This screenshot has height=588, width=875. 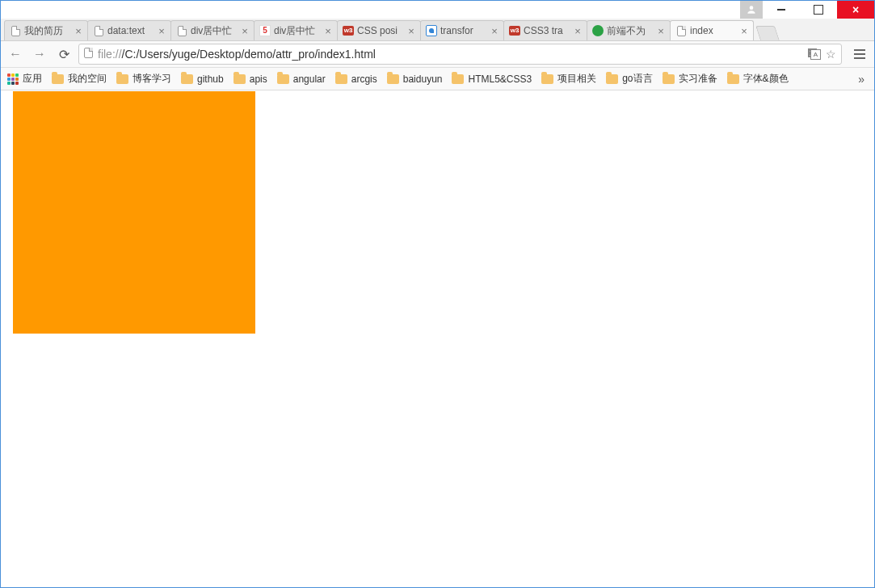 What do you see at coordinates (381, 31) in the screenshot?
I see `tab-title: CSS posi` at bounding box center [381, 31].